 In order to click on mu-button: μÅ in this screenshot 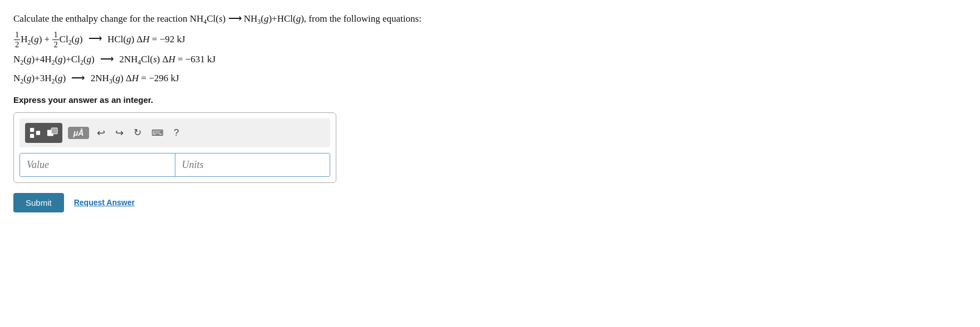, I will do `click(79, 133)`.